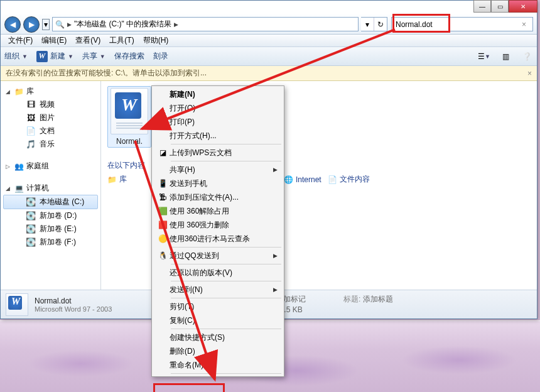 This screenshot has width=540, height=392. What do you see at coordinates (218, 290) in the screenshot?
I see `context-menu-item: 发送到(N)▶` at bounding box center [218, 290].